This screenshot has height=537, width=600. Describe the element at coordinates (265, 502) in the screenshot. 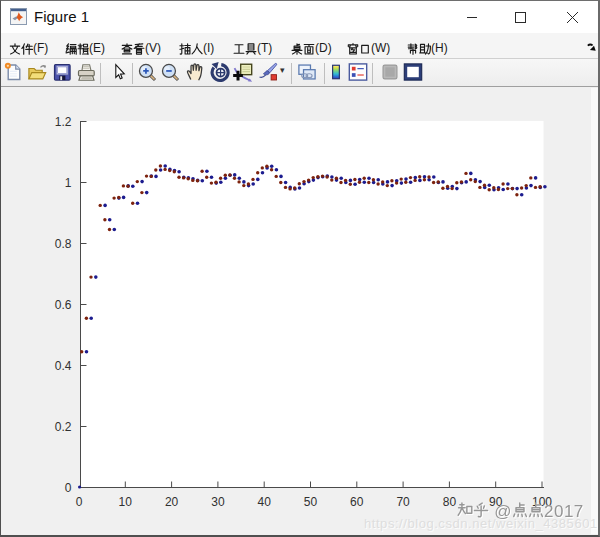

I see `svg-text: 40` at that location.